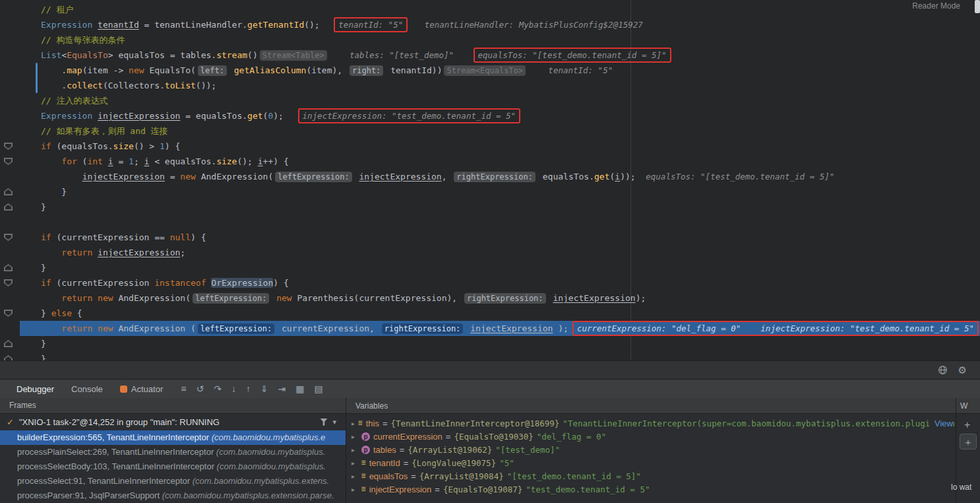  I want to click on code-text: (currentExpression, so click(103, 283).